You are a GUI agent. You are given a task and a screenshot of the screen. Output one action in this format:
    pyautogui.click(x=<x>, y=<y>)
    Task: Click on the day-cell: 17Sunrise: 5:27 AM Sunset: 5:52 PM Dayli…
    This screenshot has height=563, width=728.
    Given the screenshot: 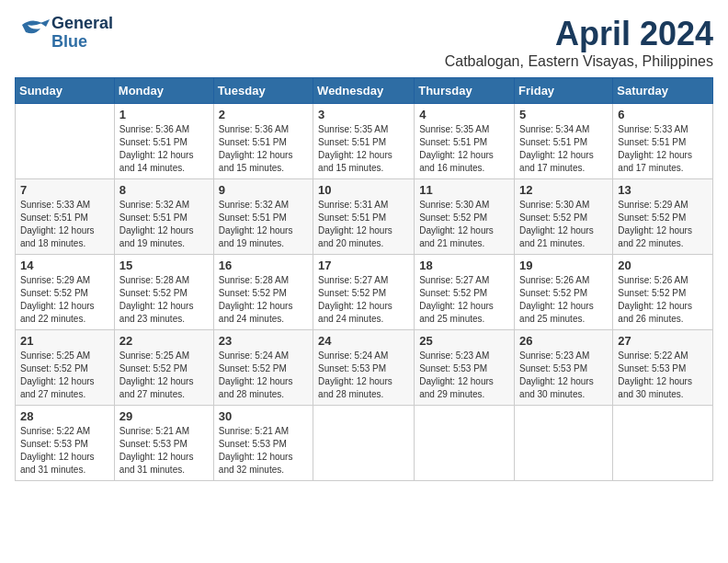 What is the action you would take?
    pyautogui.click(x=364, y=293)
    